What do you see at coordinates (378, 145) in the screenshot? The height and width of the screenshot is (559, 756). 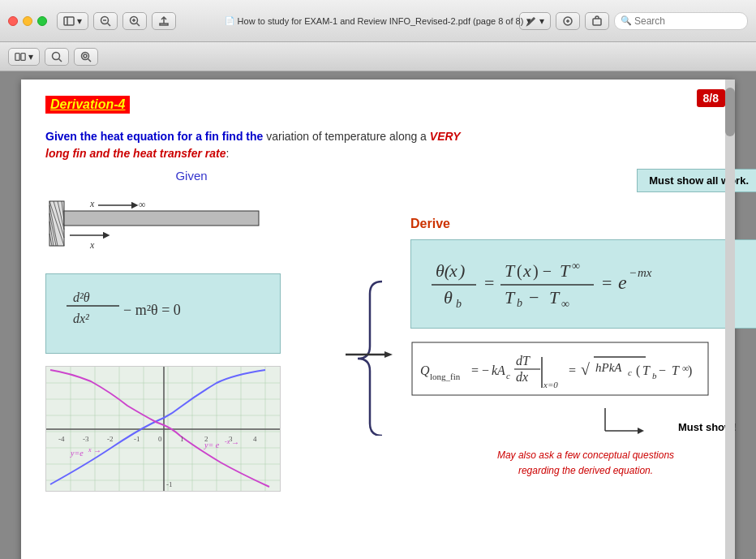 I see `problem-statement: Given the heat equation for a fin find t…` at bounding box center [378, 145].